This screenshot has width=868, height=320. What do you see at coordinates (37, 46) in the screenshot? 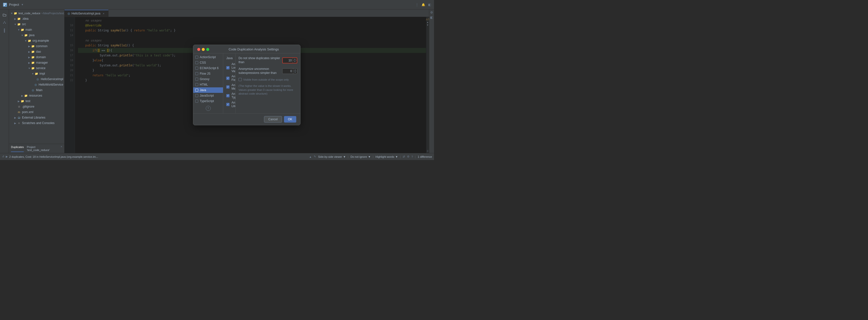
I see `tree-item-common: ▶ 📁 common` at bounding box center [37, 46].